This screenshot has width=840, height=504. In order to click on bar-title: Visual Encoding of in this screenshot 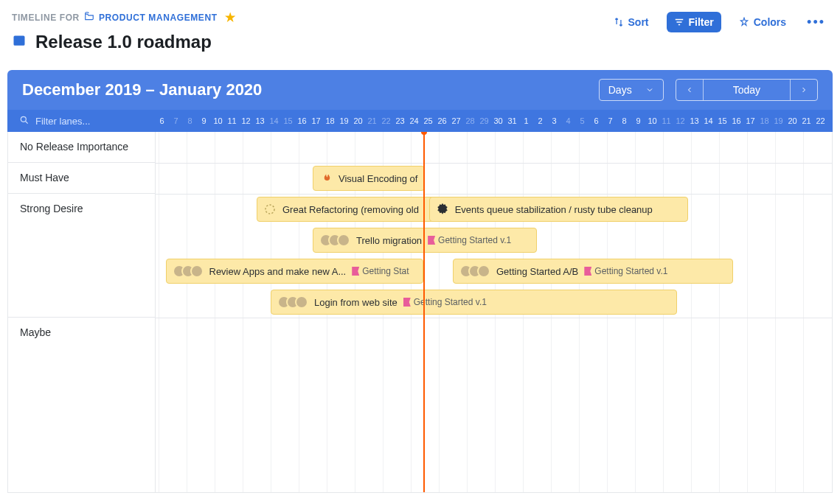, I will do `click(378, 178)`.